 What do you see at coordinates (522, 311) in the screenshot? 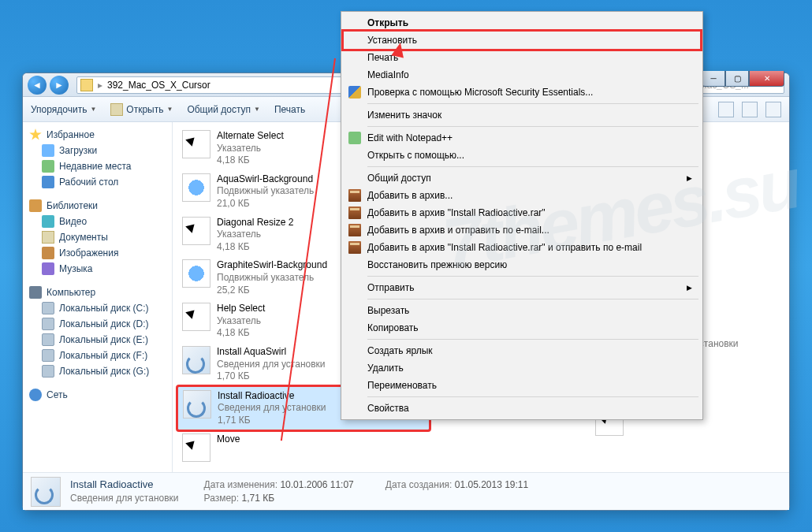
I see `ctx-cut: Вырезать` at bounding box center [522, 311].